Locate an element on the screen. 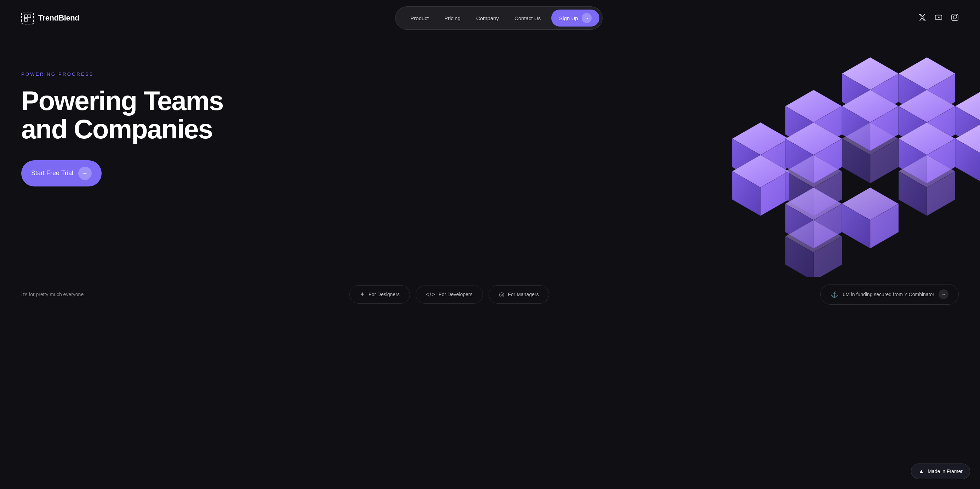 Image resolution: width=980 pixels, height=489 pixels. logo-area: TrendBlend is located at coordinates (50, 18).